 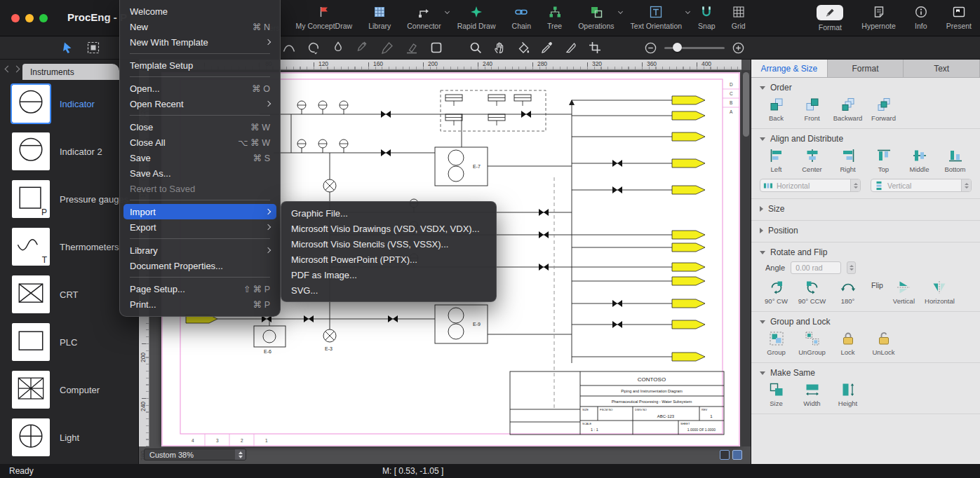 What do you see at coordinates (389, 228) in the screenshot?
I see `menu-item-microsoft-visio-drawings-vsd-vsdx-vdx: Microsoft Visio Drawings (VSD, VSDX, VDX…` at bounding box center [389, 228].